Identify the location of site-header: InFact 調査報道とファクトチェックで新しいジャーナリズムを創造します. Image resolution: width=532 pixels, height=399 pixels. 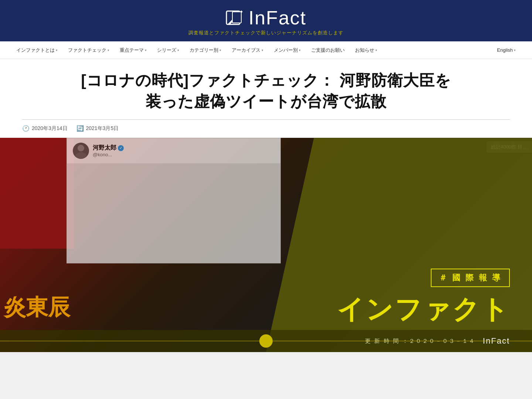
(266, 21).